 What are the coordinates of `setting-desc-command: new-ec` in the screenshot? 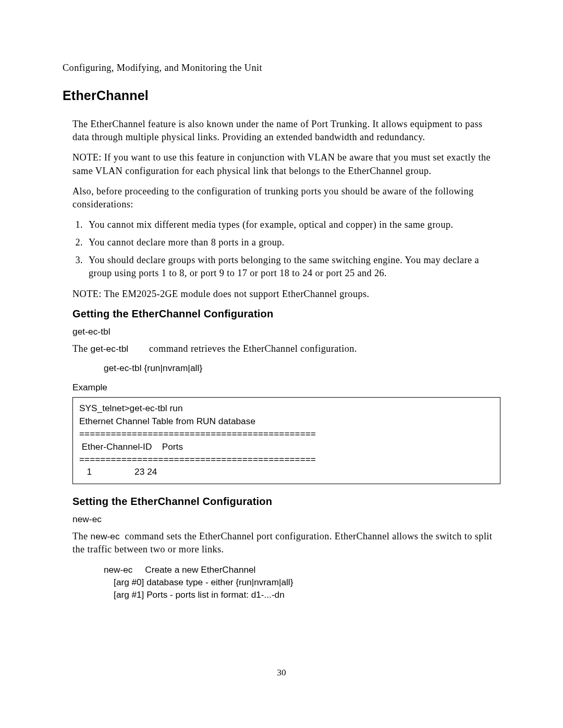 It's located at (105, 536).